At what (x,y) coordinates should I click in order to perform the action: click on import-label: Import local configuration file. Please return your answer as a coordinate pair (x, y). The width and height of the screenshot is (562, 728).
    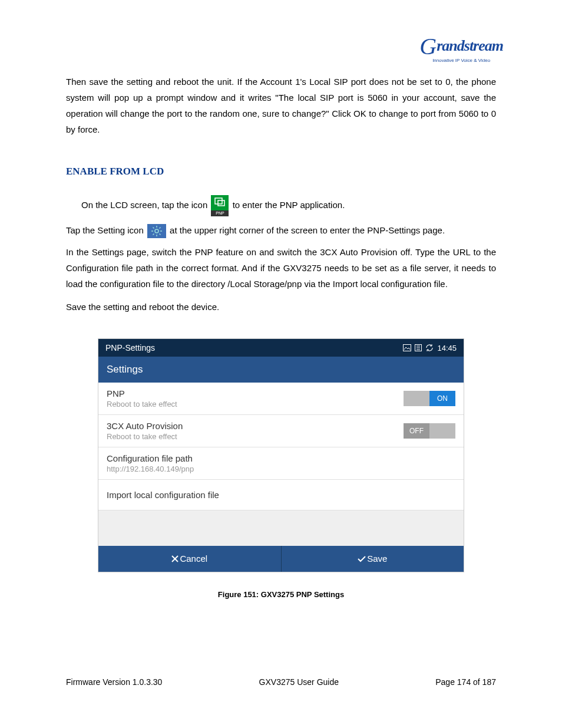
    Looking at the image, I should click on (163, 495).